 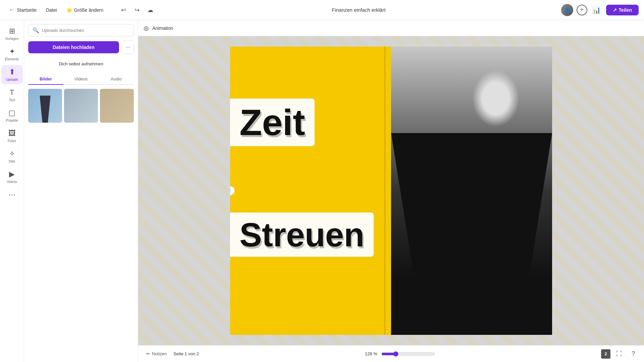 What do you see at coordinates (12, 54) in the screenshot?
I see `sidebar-item-elemente: ✦ Elemente` at bounding box center [12, 54].